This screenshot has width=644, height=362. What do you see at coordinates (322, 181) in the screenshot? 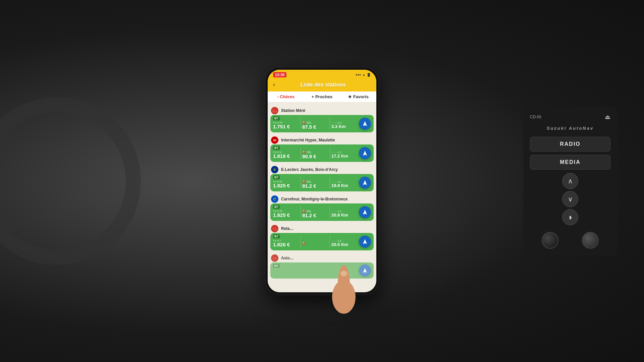
I see `phone-screen: 13:39 ●●● ▲ ▐▌ ‹ Liste des stations - Ch…` at bounding box center [322, 181].